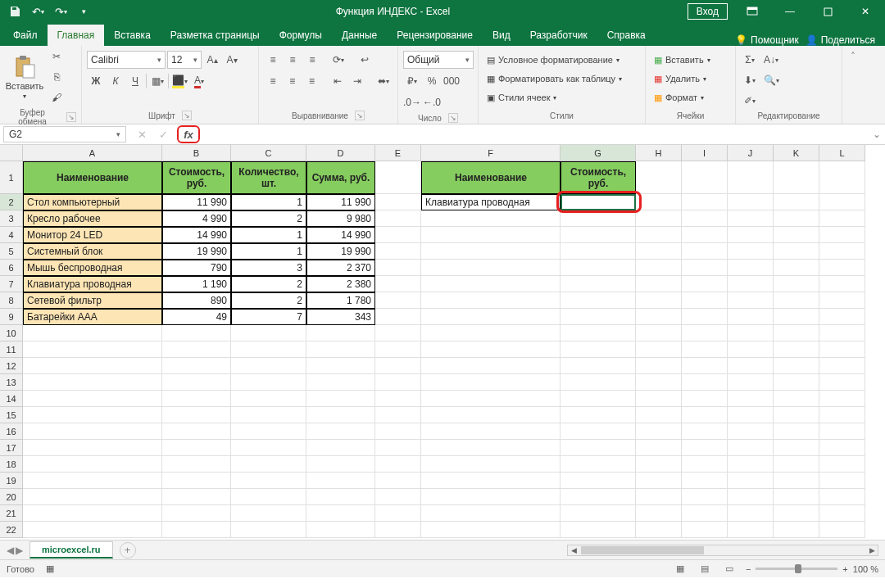  What do you see at coordinates (842, 350) in the screenshot?
I see `cell-L11` at bounding box center [842, 350].